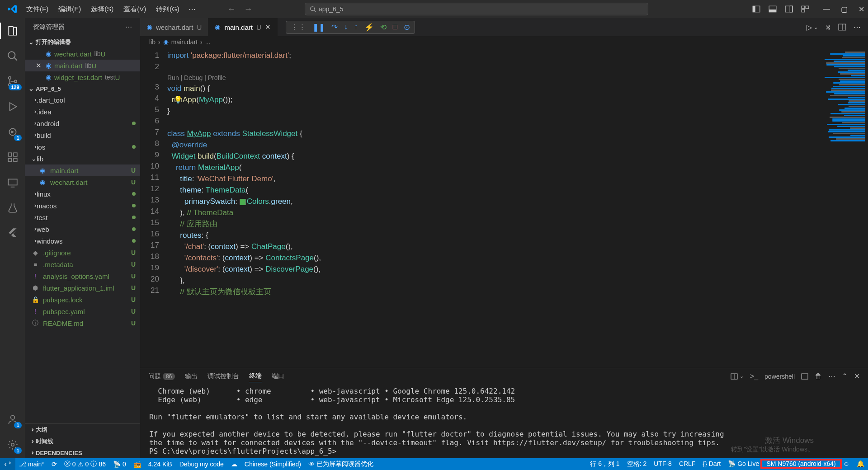 The image size is (868, 470). What do you see at coordinates (82, 276) in the screenshot?
I see `file-item: !analysis_options.yamlU` at bounding box center [82, 276].